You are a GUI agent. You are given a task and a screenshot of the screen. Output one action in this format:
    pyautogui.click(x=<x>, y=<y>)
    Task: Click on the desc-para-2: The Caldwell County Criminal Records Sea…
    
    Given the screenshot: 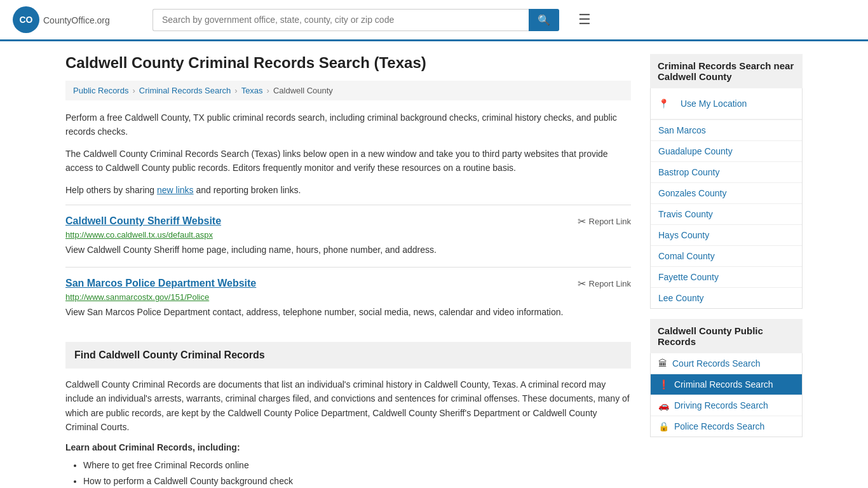 What is the action you would take?
    pyautogui.click(x=348, y=161)
    